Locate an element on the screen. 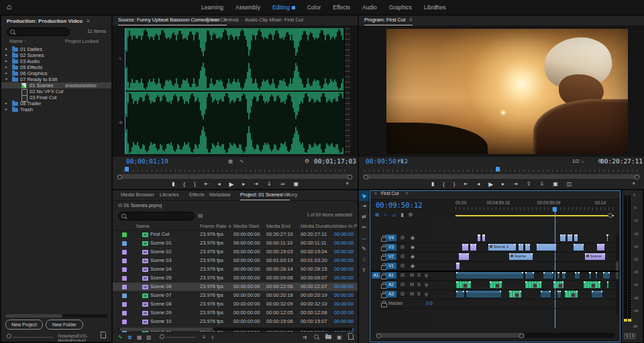  track-lock-icon is located at coordinates (384, 305).